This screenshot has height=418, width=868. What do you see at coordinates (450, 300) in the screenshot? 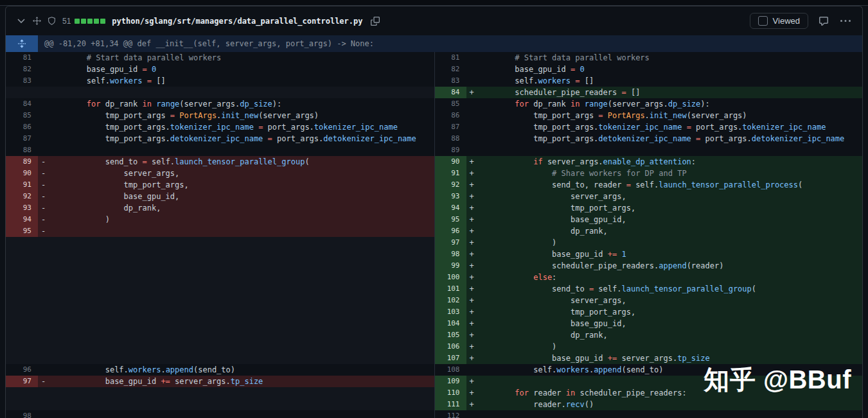
I see `new-line-number: 102` at bounding box center [450, 300].